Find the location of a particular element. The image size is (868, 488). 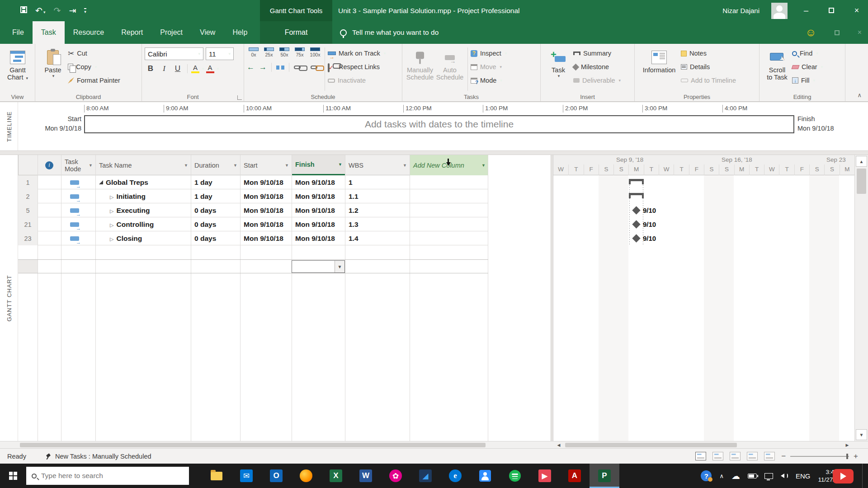

tray-chevron-icon: ∧ is located at coordinates (722, 476).